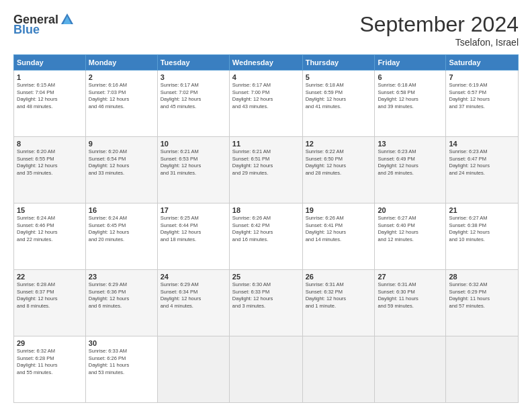  Describe the element at coordinates (410, 171) in the screenshot. I see `day-cell: 13Sunrise: 6:23 AM Sunset: 6:49 PM Dayli…` at that location.